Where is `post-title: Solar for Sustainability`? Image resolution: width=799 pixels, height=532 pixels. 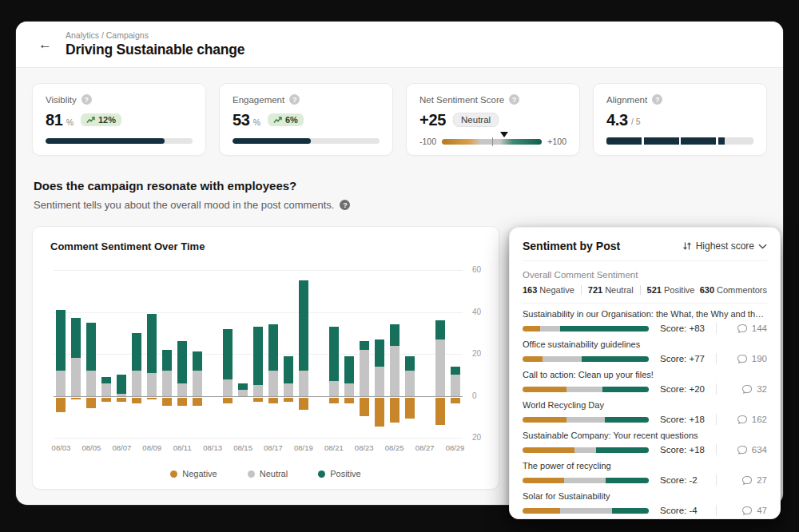 post-title: Solar for Sustainability is located at coordinates (645, 496).